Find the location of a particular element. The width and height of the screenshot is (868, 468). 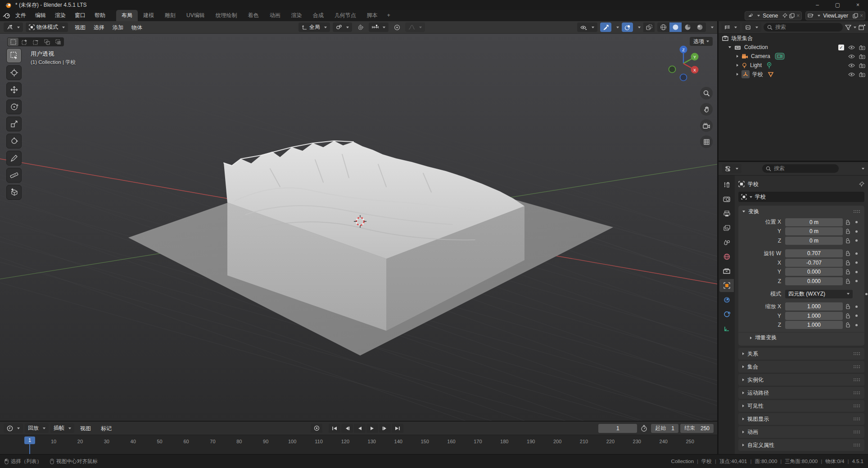

select-mode-set-button is located at coordinates (13, 42).